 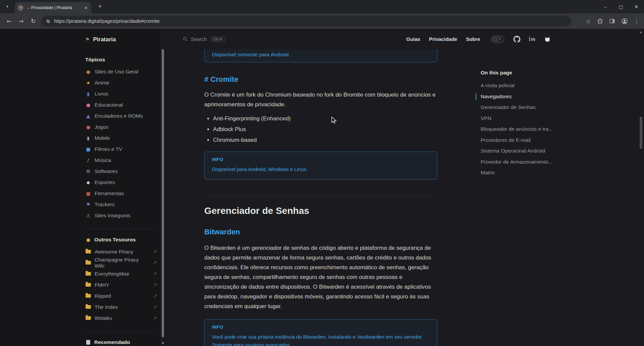 What do you see at coordinates (121, 72) in the screenshot?
I see `sidebar-item-sites-de-uso-geral: ●Sites de Uso Geral` at bounding box center [121, 72].